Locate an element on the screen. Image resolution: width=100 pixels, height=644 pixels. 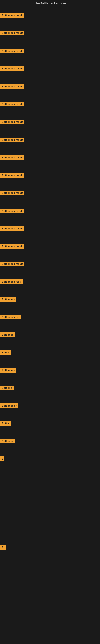
bottleneck-badge-8: Bottleneck result is located at coordinates (12, 140).